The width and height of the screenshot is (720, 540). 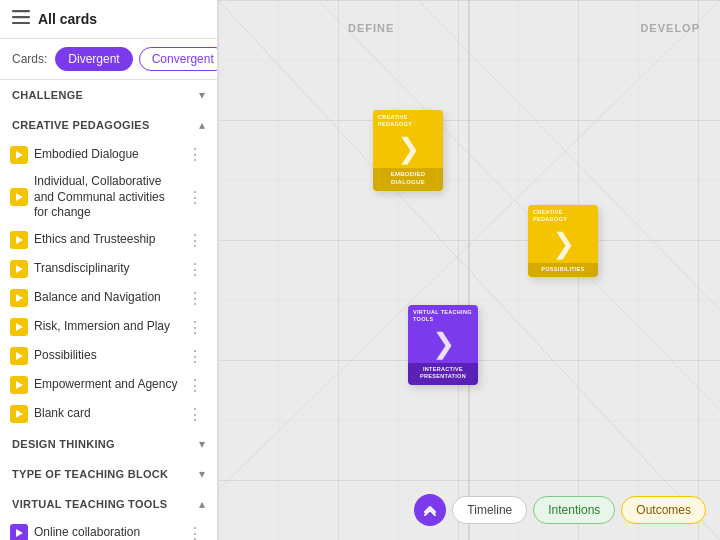 I want to click on cards-filter-row: Cards: Divergent Convergent, so click(x=108, y=60).